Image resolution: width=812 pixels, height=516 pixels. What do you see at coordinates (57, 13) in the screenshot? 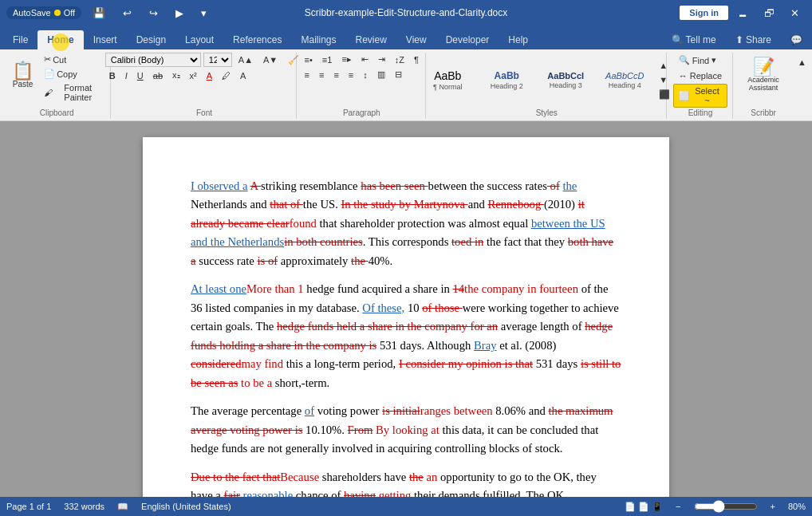
I see `autosave-dot` at bounding box center [57, 13].